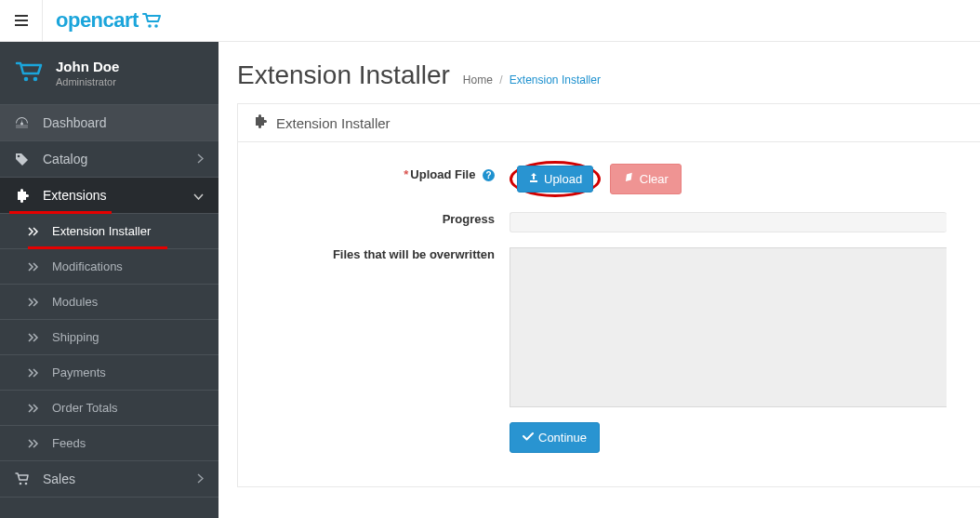  What do you see at coordinates (110, 160) in the screenshot?
I see `sidebar-item-catalog: Catalog` at bounding box center [110, 160].